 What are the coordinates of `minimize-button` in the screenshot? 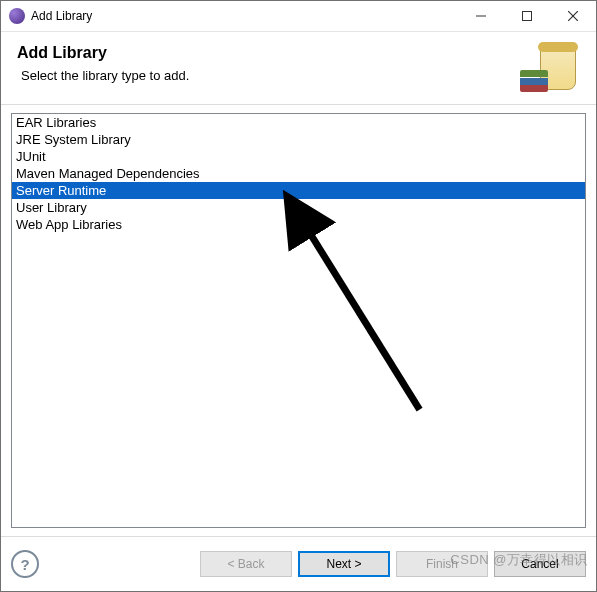 It's located at (481, 16).